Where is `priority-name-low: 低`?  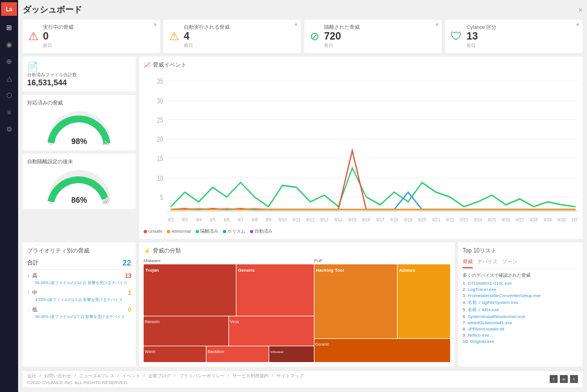 priority-name-low: 低 is located at coordinates (79, 310).